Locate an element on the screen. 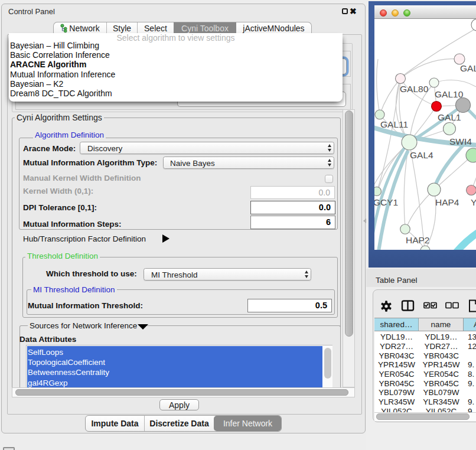 This screenshot has height=450, width=476. svg-text: GAL7 is located at coordinates (468, 69).